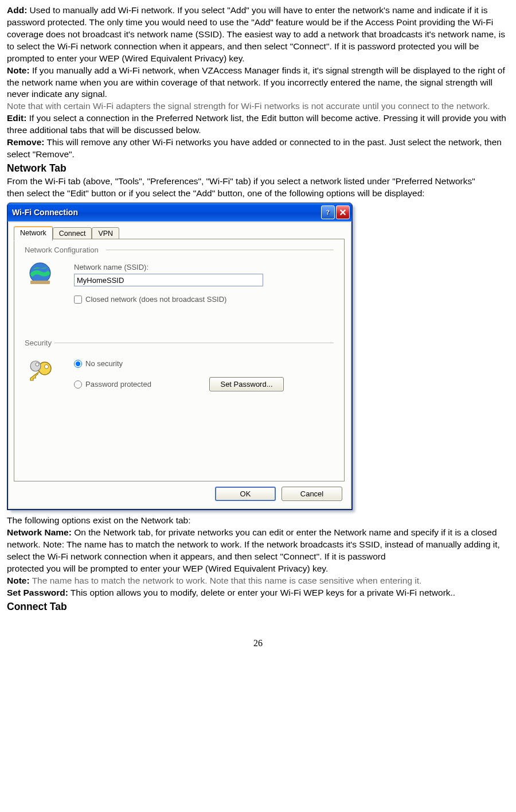  I want to click on note2-gray-text: The name has to match the network to wor…, so click(226, 581).